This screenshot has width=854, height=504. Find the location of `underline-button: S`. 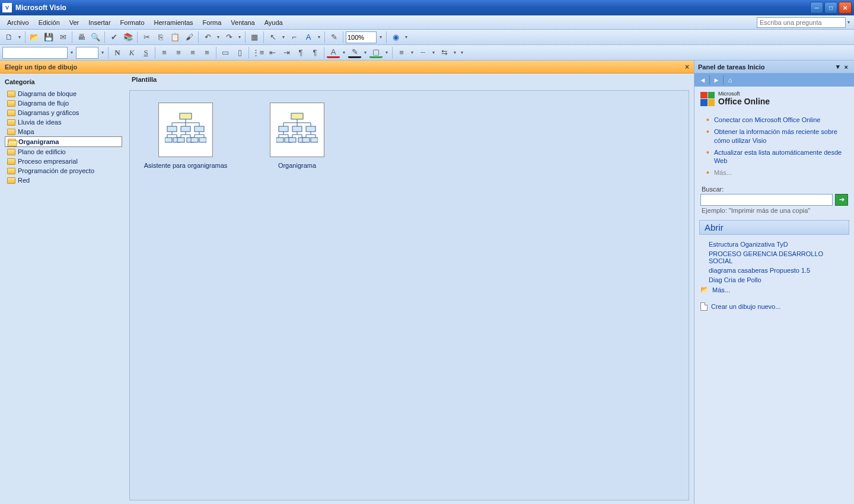

underline-button: S is located at coordinates (146, 53).